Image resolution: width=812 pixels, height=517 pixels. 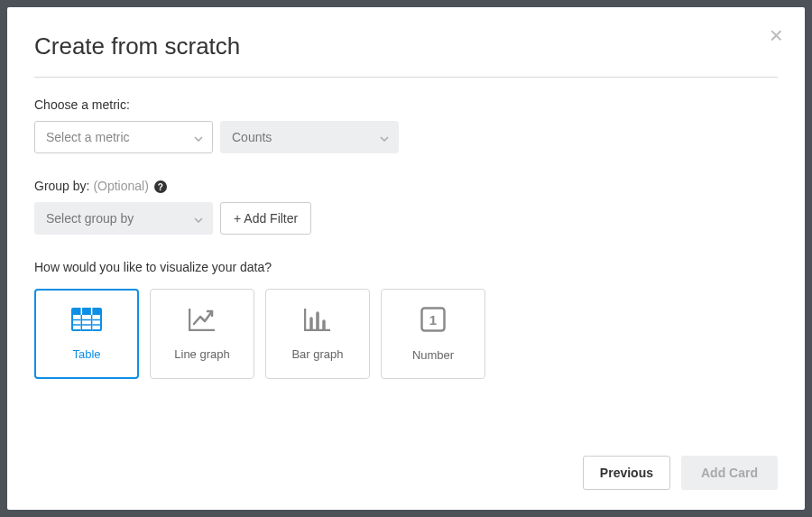 I want to click on add-filter-button: + Add Filter, so click(x=265, y=218).